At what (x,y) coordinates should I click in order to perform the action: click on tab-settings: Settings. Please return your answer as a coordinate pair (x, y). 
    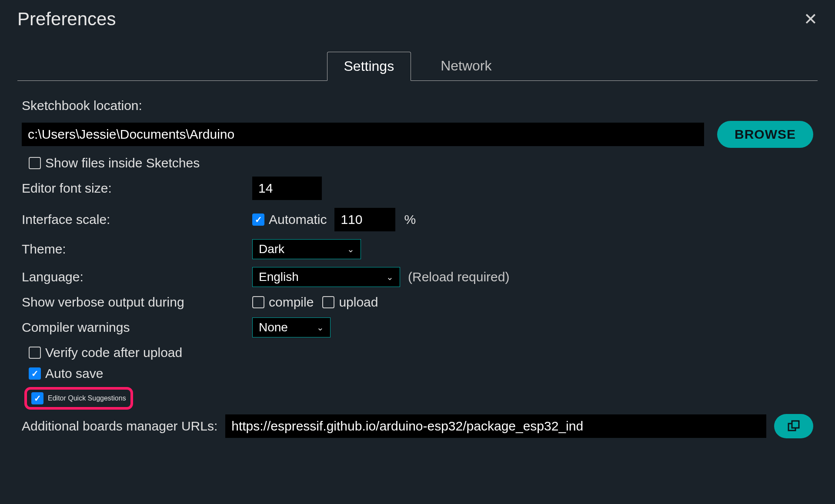
    Looking at the image, I should click on (369, 66).